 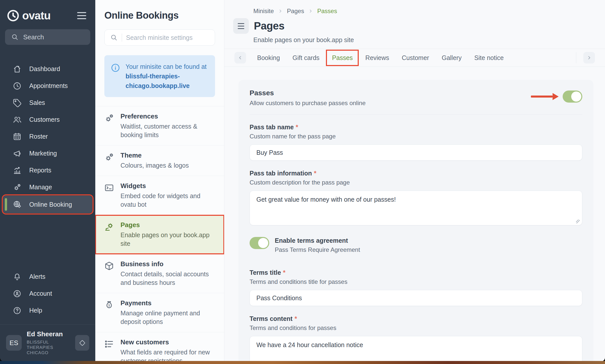 I want to click on clock-icon, so click(x=17, y=86).